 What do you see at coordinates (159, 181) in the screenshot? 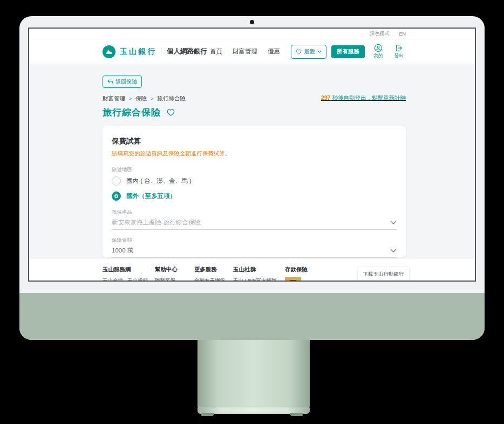
I see `radio-domestic-label: 國內 ( 台、澎、金、馬 )` at bounding box center [159, 181].